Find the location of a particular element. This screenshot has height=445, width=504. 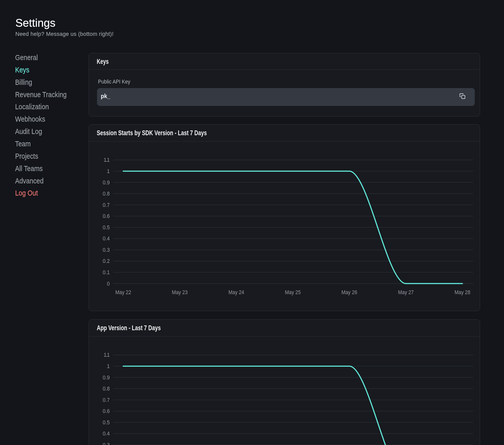

svg-text: May 25 is located at coordinates (293, 292).